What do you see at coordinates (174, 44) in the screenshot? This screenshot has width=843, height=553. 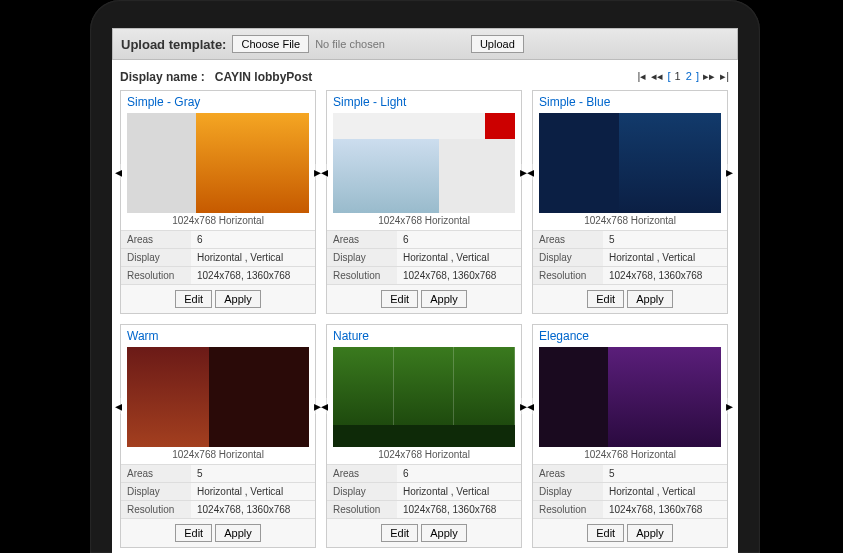 I see `upload-label: Upload template:` at bounding box center [174, 44].